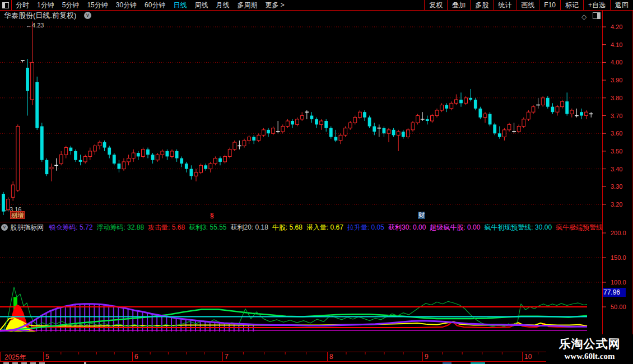 This screenshot has height=364, width=633. What do you see at coordinates (616, 80) in the screenshot?
I see `price-axis-label: 3.90` at bounding box center [616, 80].